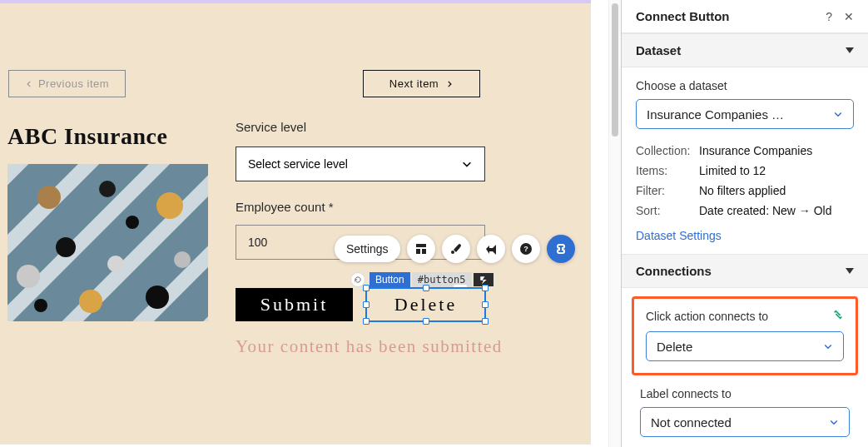  What do you see at coordinates (426, 288) in the screenshot?
I see `resize-handle-tc` at bounding box center [426, 288].